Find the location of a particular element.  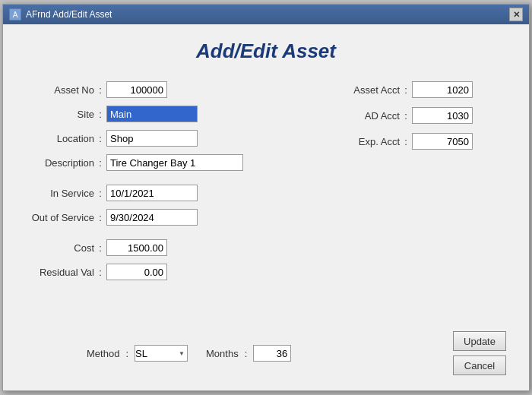

out-service-label: Out of Service is located at coordinates (60, 217).